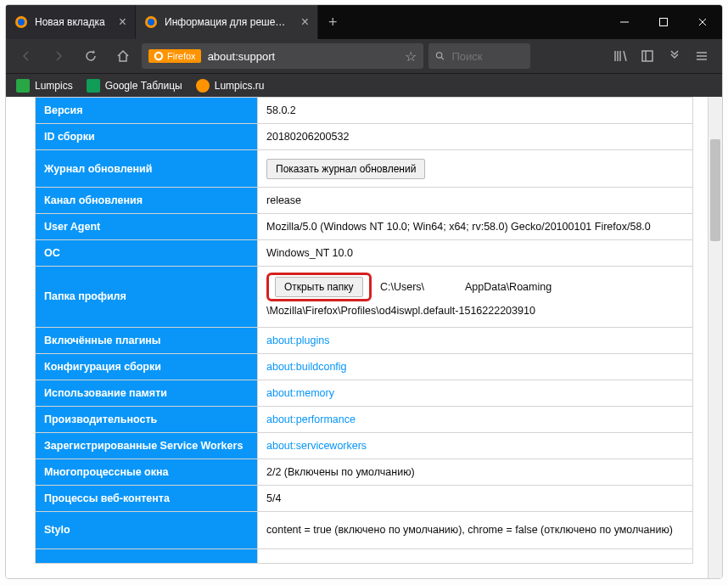 The width and height of the screenshot is (728, 585). What do you see at coordinates (175, 56) in the screenshot?
I see `identity-badge: Firefox` at bounding box center [175, 56].